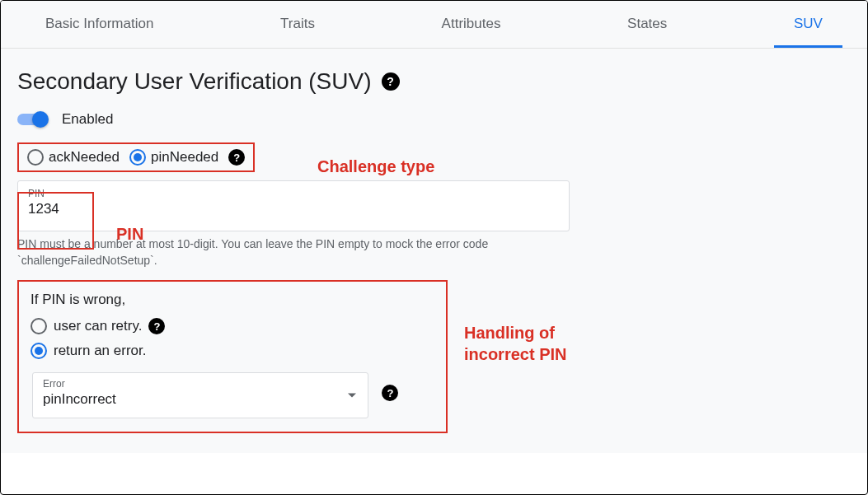 This screenshot has width=868, height=495. What do you see at coordinates (289, 252) in the screenshot?
I see `pin-hint-text: PIN must be a number at most 10-digit. Y…` at bounding box center [289, 252].